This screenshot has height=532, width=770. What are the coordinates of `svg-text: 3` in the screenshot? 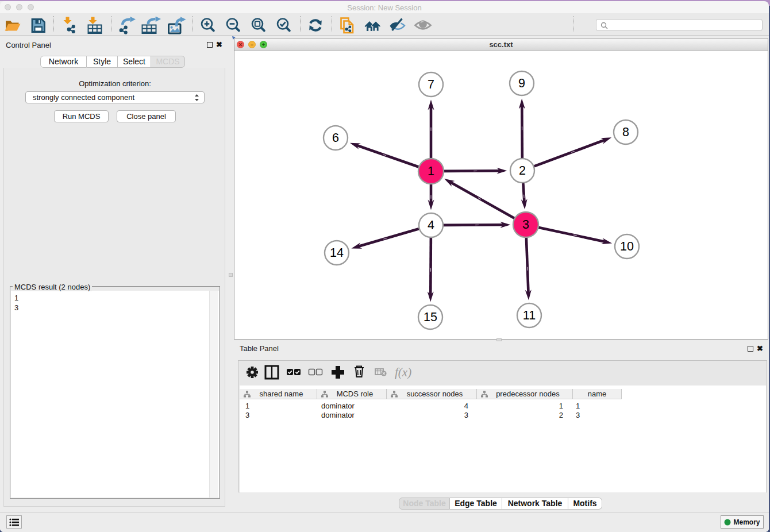 It's located at (526, 225).